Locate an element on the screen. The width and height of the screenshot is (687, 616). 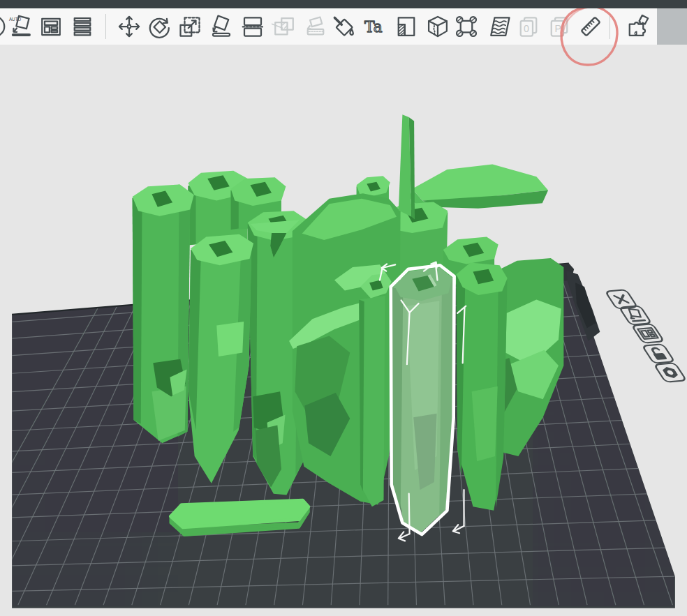
cut-icon is located at coordinates (253, 27).